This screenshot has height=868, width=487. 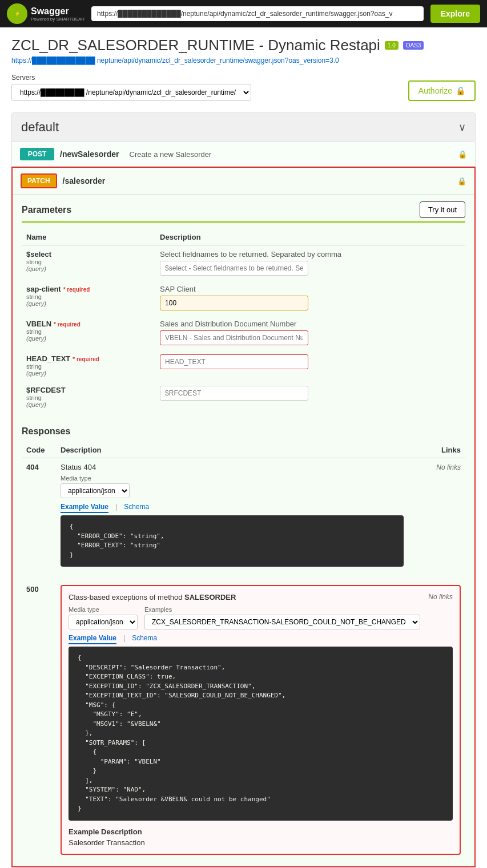 What do you see at coordinates (437, 450) in the screenshot?
I see `col-links: Links` at bounding box center [437, 450].